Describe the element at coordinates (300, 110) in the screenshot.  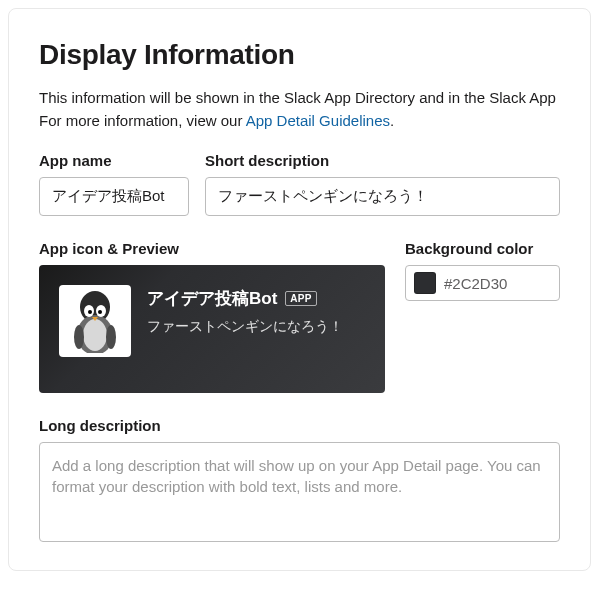
I see `intro-text: This information will be shown in the Sl…` at that location.